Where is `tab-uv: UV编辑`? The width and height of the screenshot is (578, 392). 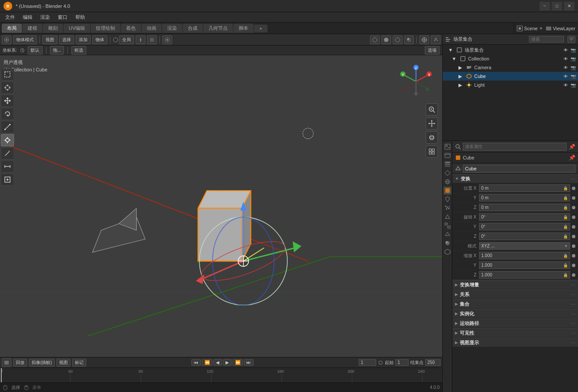 tab-uv: UV编辑 is located at coordinates (77, 28).